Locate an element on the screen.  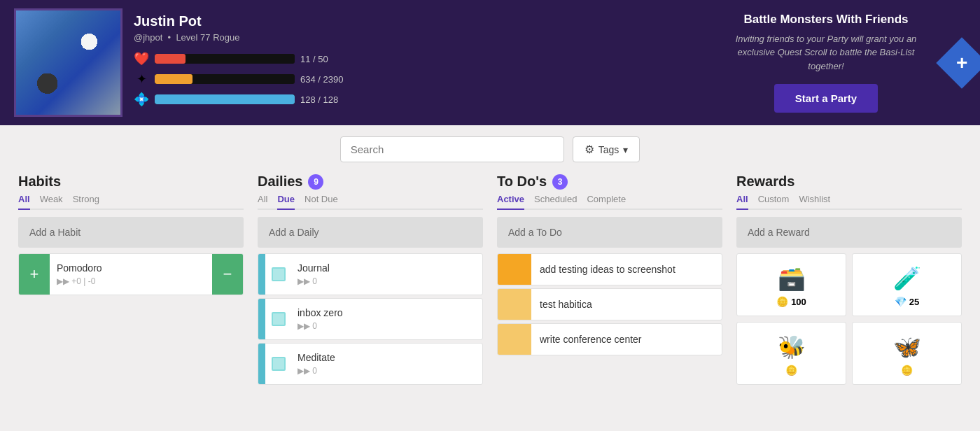
todo-content: write conference center is located at coordinates (626, 339).